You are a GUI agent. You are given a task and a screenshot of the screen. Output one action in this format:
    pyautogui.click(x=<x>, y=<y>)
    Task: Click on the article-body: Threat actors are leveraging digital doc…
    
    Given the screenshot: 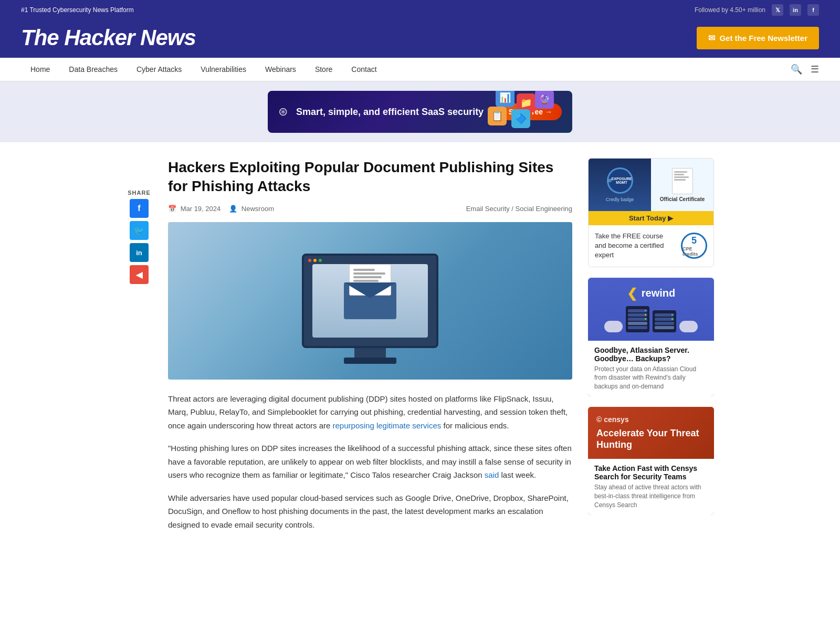 What is the action you would take?
    pyautogui.click(x=370, y=462)
    